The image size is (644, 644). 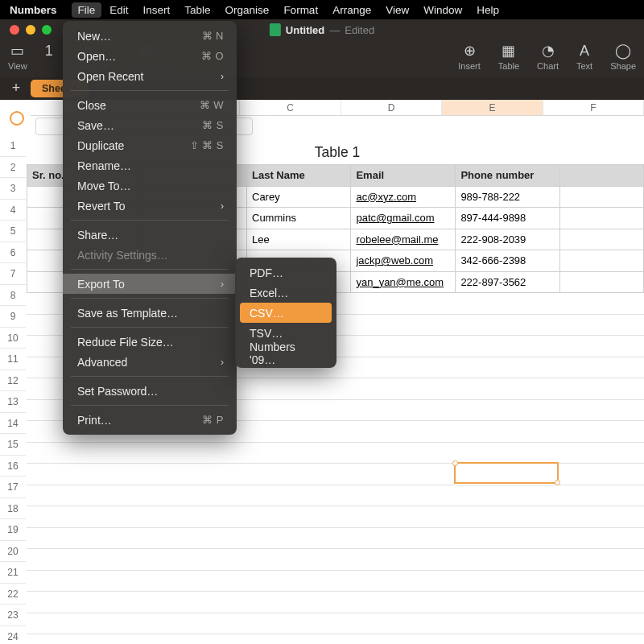 I want to click on row-header: 23, so click(x=13, y=615).